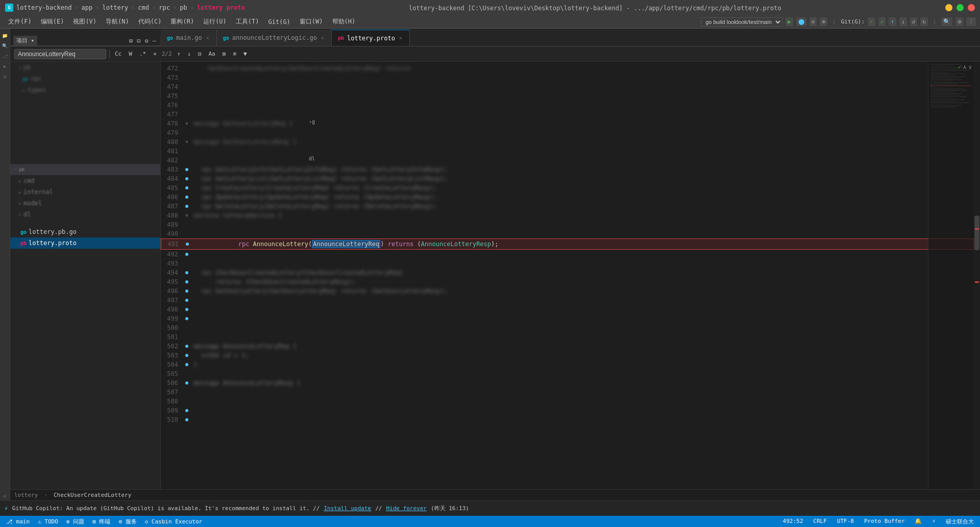 Image resolution: width=980 pixels, height=527 pixels. I want to click on notif-date: (昨天 16:13), so click(450, 509).